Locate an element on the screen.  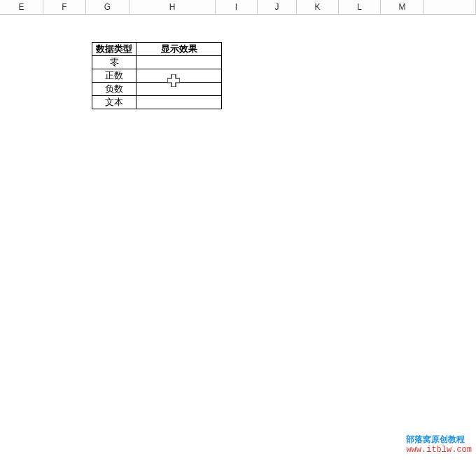
table-header-c2: 显示效果 is located at coordinates (179, 49).